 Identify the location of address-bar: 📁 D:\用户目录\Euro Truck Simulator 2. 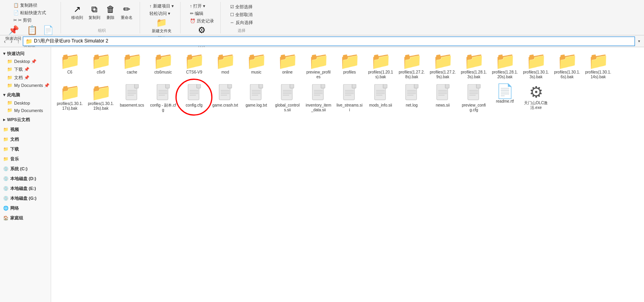
(329, 41).